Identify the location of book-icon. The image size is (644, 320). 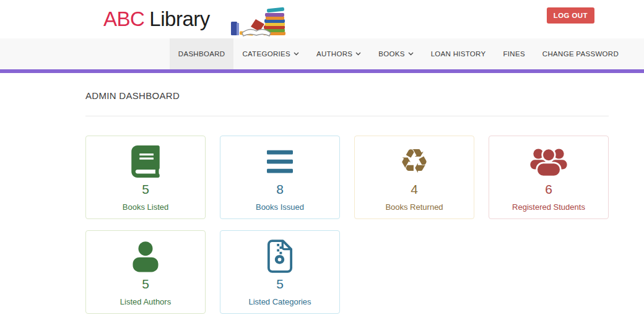
(146, 162).